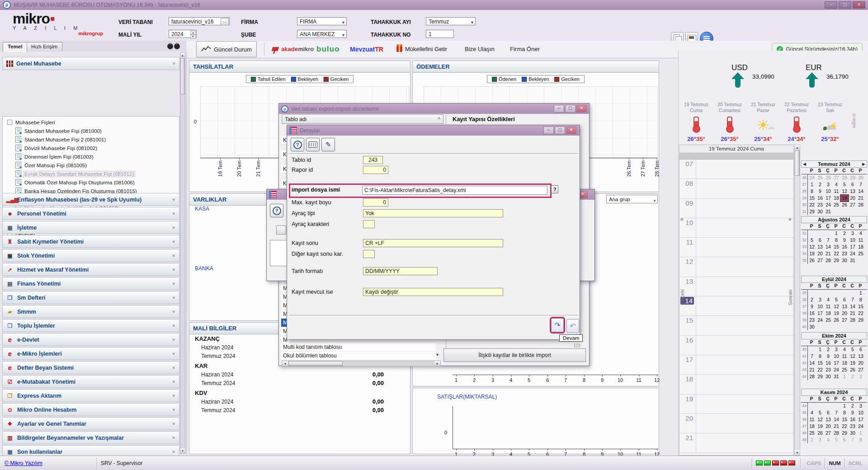  What do you see at coordinates (91, 139) in the screenshot?
I see `tree-item: Standart Muhasebe Fişi 2 (081001)` at bounding box center [91, 139].